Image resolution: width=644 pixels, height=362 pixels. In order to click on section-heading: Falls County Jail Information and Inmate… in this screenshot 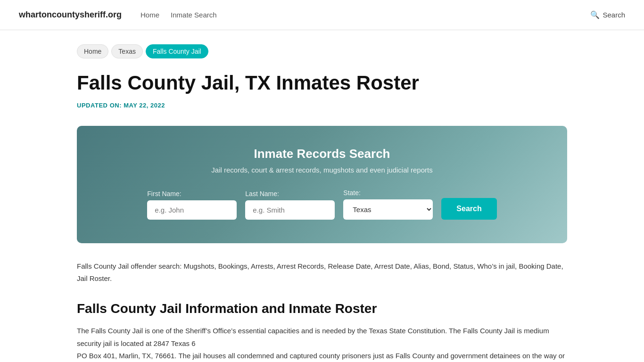, I will do `click(322, 309)`.